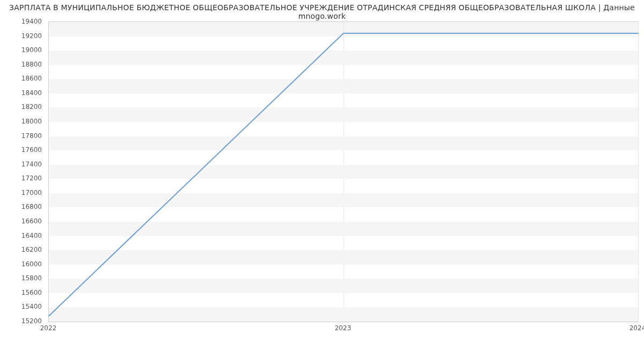 This screenshot has width=644, height=349. I want to click on y-tick-label: 16400, so click(23, 236).